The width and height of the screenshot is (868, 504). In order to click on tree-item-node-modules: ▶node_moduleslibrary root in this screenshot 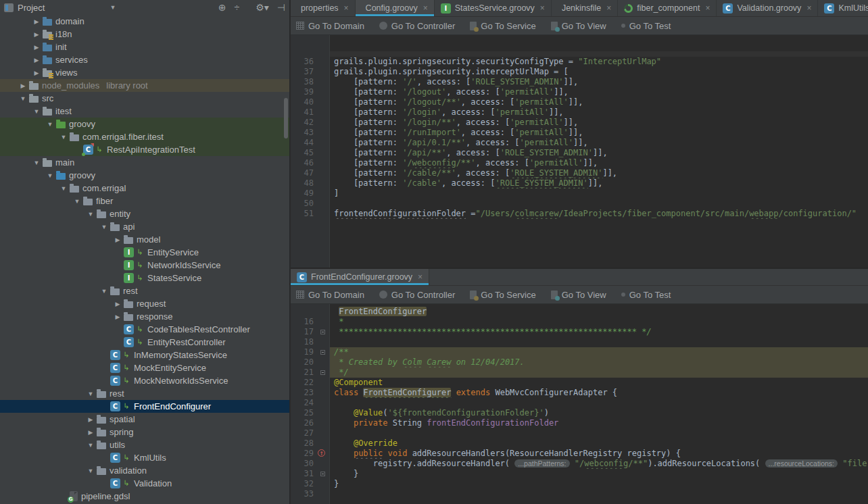, I will do `click(145, 85)`.